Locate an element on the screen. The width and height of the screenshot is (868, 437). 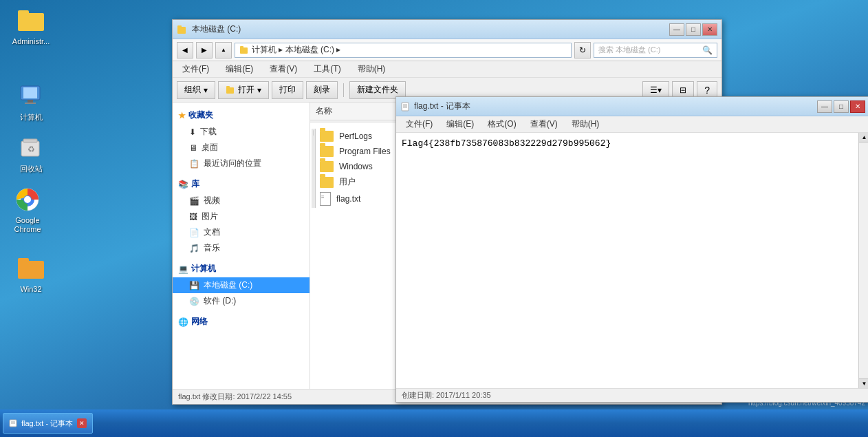
scroll-up-button: ▲ is located at coordinates (864, 138).